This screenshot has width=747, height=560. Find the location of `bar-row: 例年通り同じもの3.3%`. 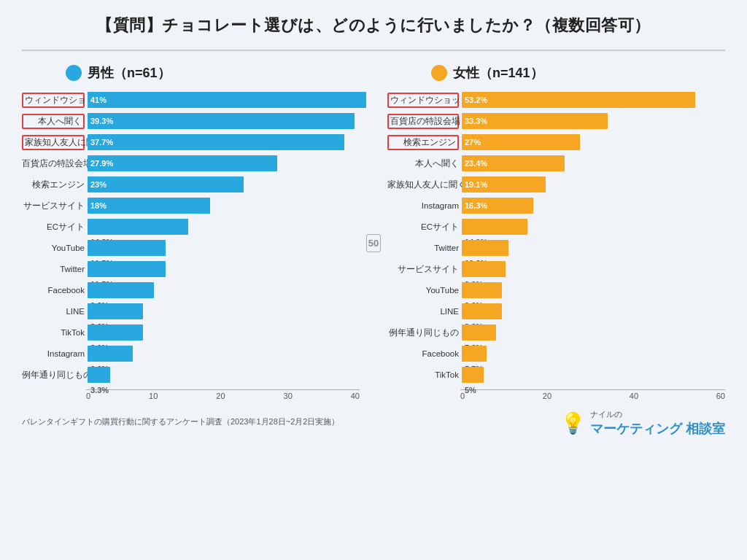

bar-row: 例年通り同じもの3.3% is located at coordinates (191, 375).